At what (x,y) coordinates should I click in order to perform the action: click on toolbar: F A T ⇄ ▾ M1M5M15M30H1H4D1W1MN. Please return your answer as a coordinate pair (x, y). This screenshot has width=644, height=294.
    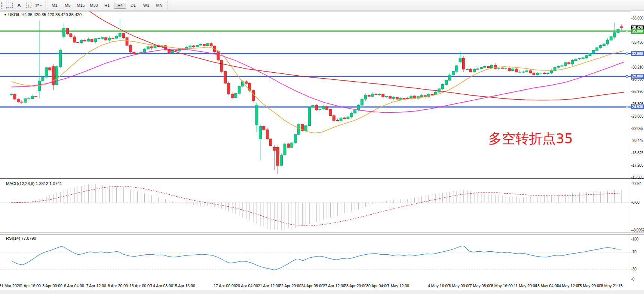
    Looking at the image, I should click on (322, 5).